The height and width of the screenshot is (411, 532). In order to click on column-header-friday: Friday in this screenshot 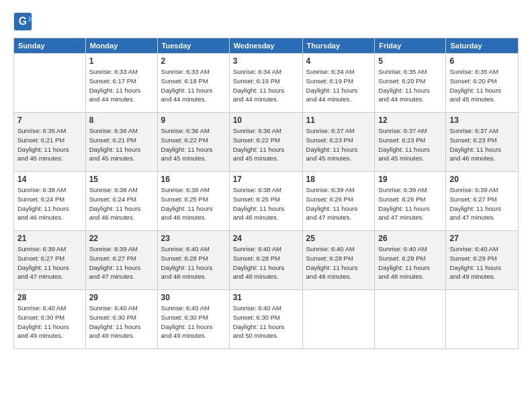, I will do `click(410, 46)`.